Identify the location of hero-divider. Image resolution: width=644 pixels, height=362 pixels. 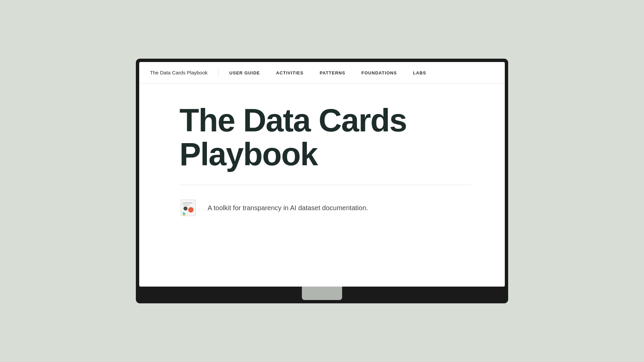
(325, 185).